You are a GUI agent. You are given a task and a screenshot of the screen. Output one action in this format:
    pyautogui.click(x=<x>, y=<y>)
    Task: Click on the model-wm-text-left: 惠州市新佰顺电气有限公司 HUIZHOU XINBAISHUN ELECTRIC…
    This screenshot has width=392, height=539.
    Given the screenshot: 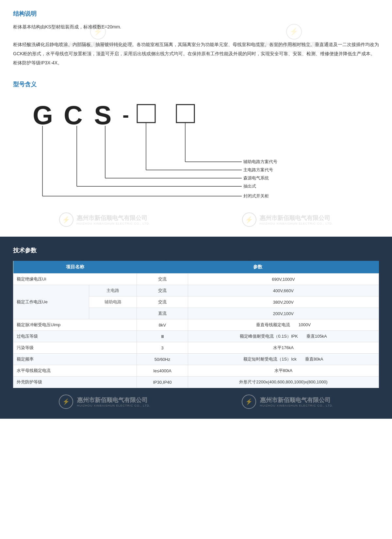 What is the action you would take?
    pyautogui.click(x=114, y=220)
    